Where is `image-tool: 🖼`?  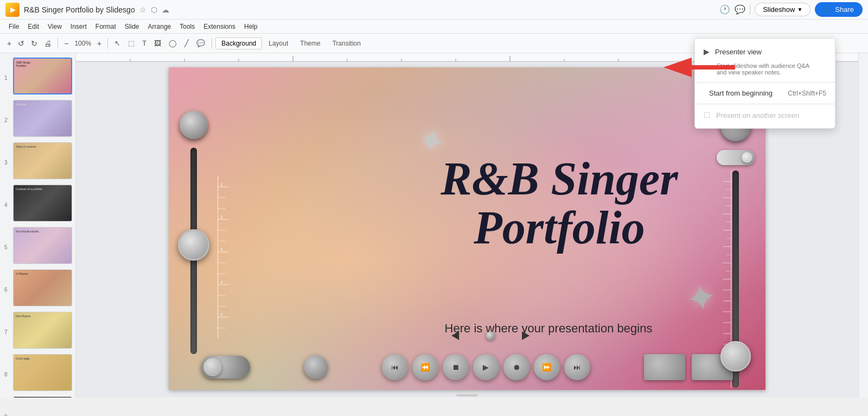
image-tool: 🖼 is located at coordinates (157, 43).